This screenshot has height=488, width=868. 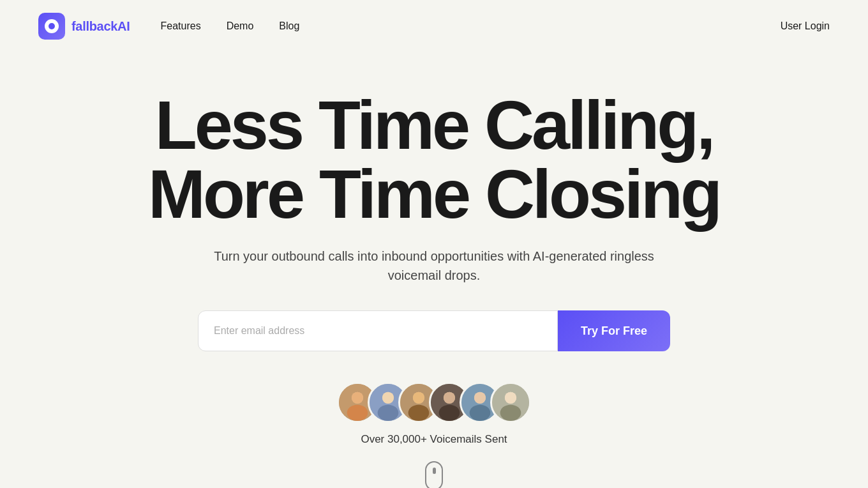 What do you see at coordinates (434, 414) in the screenshot?
I see `social-proof: Over 30,000+ Voicemails Sent` at bounding box center [434, 414].